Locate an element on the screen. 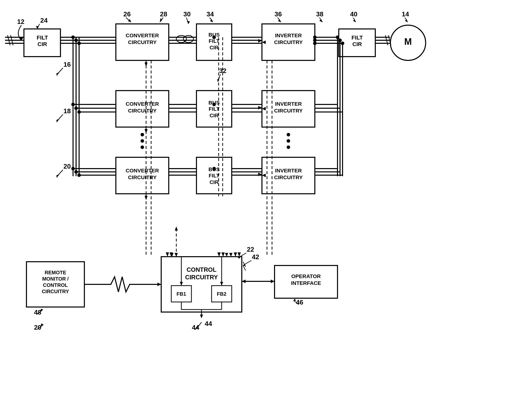  svg-text: INTERFACE is located at coordinates (306, 283).